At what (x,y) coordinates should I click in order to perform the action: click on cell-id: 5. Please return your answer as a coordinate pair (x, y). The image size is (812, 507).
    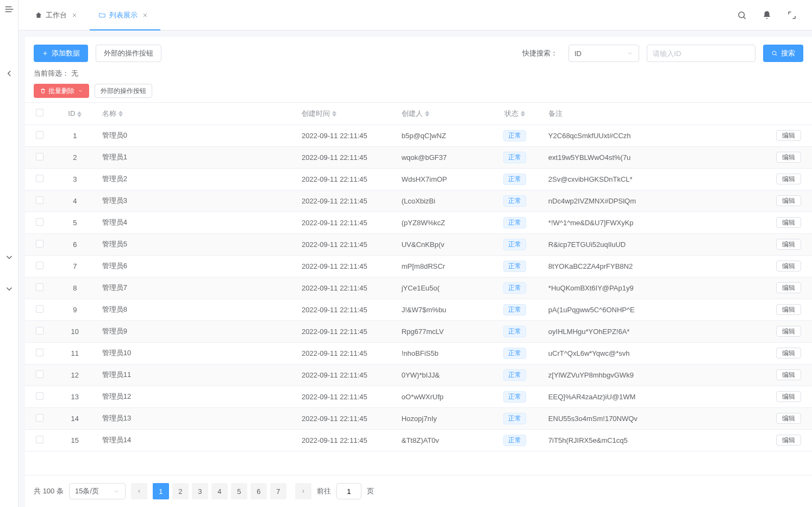
    Looking at the image, I should click on (75, 222).